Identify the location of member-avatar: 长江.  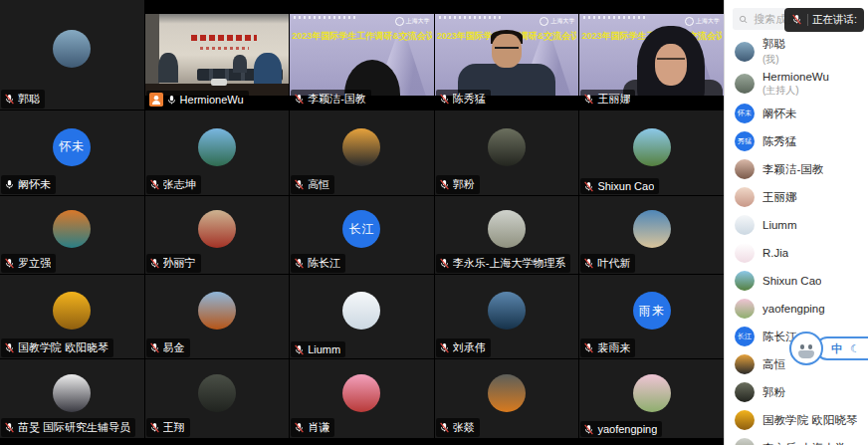
(745, 336).